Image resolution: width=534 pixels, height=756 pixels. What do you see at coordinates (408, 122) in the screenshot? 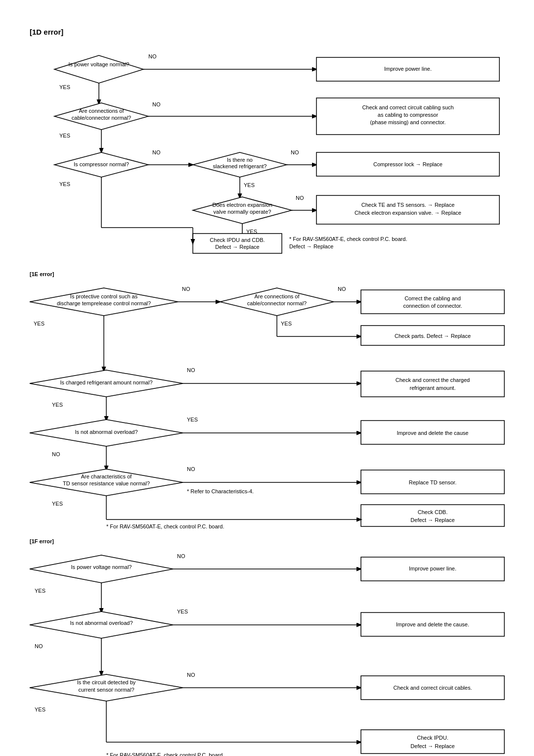
I see `r2-1d-3: (phase missing) and connector.` at bounding box center [408, 122].